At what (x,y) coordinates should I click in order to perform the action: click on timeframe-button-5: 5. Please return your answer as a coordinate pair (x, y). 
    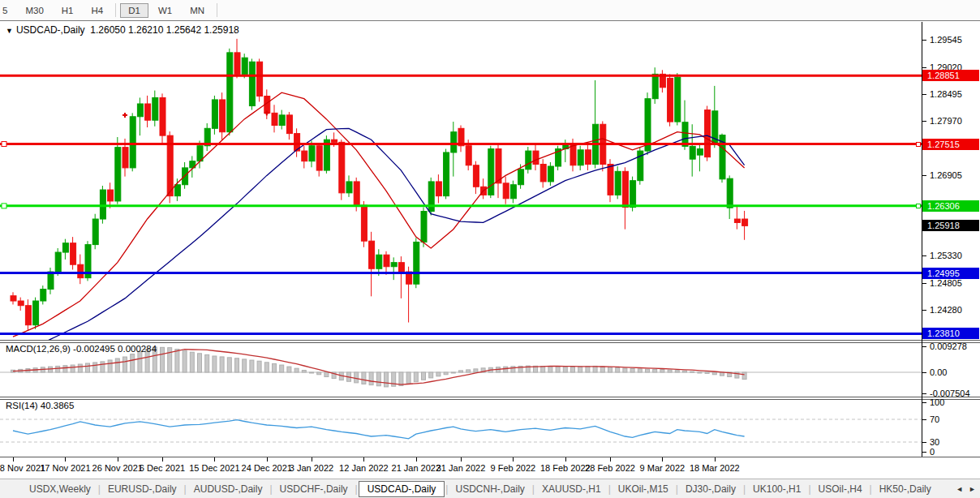
    Looking at the image, I should click on (8, 11).